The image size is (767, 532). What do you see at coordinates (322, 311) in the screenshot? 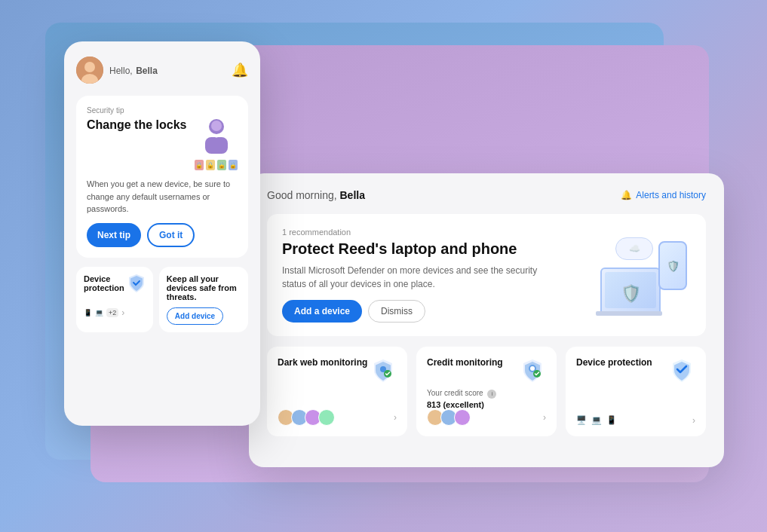
I see `add-device-rec-button: Add a device` at bounding box center [322, 311].